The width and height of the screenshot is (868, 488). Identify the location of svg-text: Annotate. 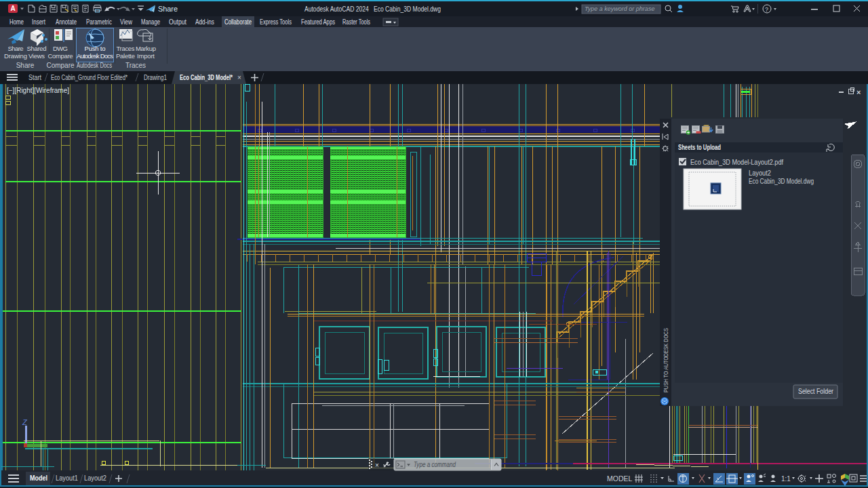
(66, 22).